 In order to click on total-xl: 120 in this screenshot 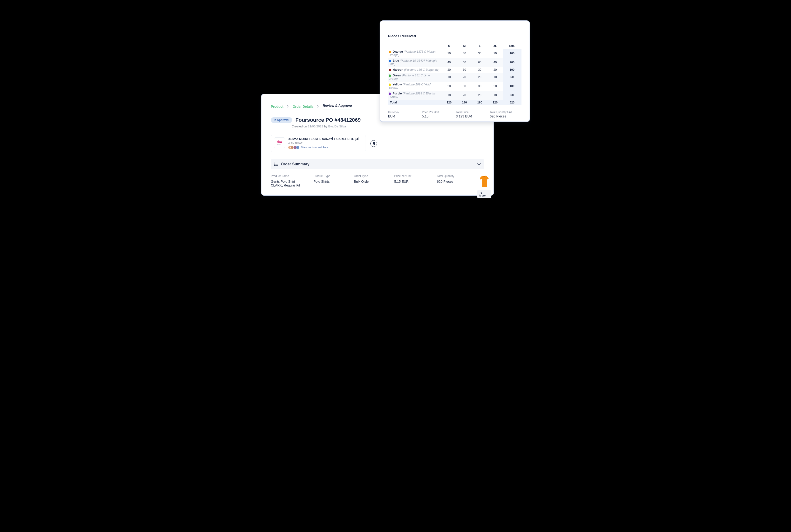, I will do `click(495, 102)`.